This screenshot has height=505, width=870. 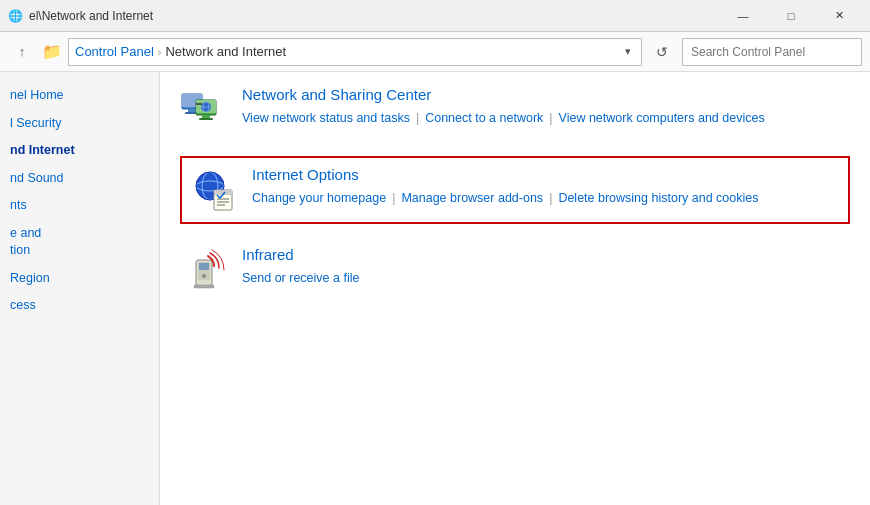 I want to click on sidebar-item-hardware-sound: nd Sound, so click(x=80, y=179).